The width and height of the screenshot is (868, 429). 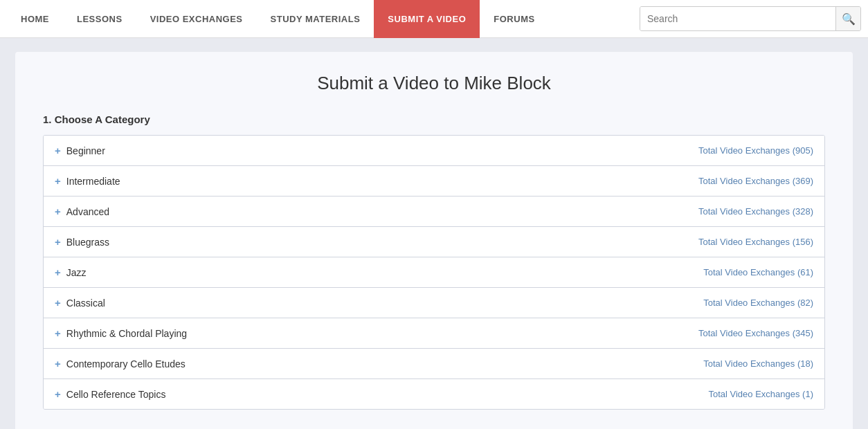 What do you see at coordinates (88, 212) in the screenshot?
I see `category-name: Advanced` at bounding box center [88, 212].